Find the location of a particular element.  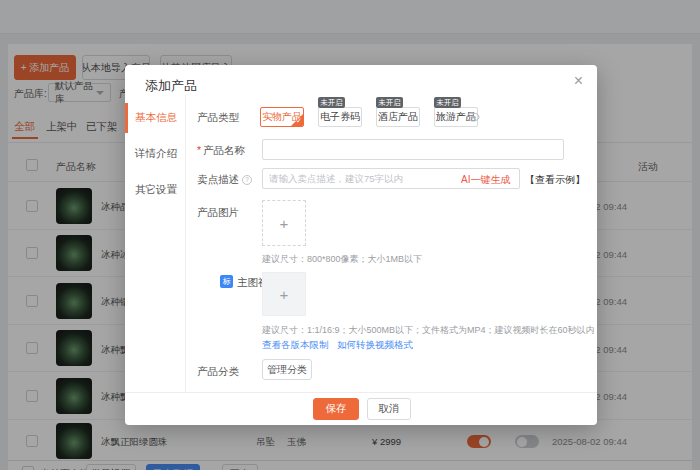

type-ecoupon-button: 电子券码 is located at coordinates (340, 117).